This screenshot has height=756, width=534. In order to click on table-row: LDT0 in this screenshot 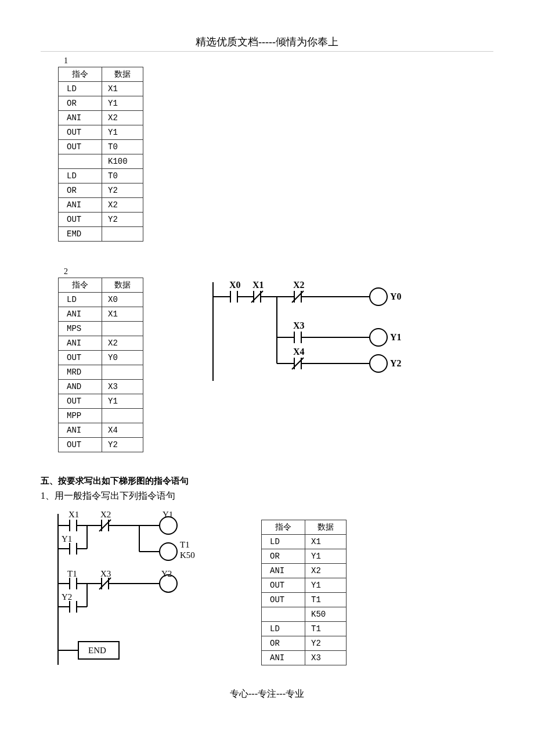, I will do `click(101, 177)`.